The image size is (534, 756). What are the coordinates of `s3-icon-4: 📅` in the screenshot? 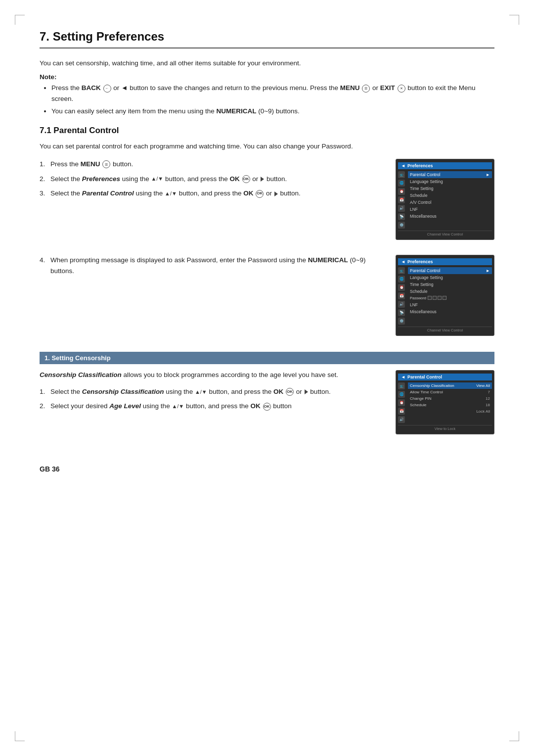 It's located at (401, 411).